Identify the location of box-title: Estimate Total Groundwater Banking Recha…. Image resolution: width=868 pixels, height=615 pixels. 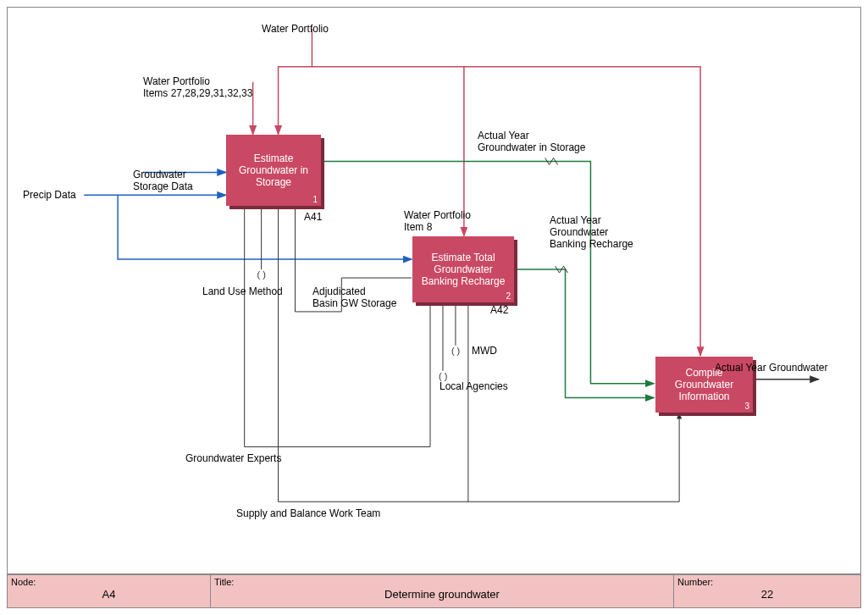
(463, 269).